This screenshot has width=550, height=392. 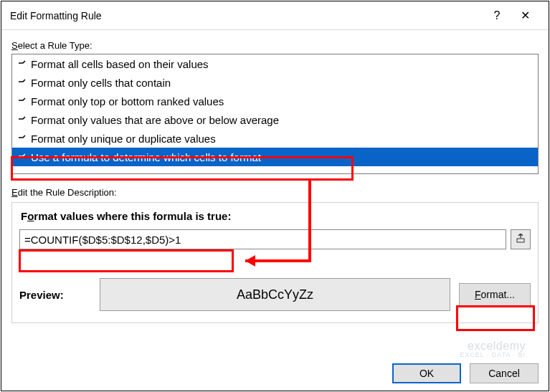 I want to click on dialog-title: Edit Formatting Rule, so click(x=247, y=16).